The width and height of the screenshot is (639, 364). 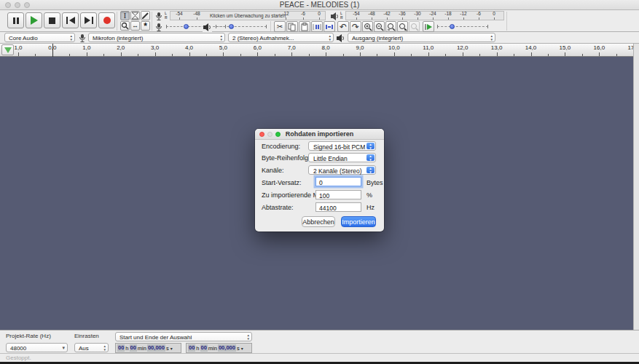 I want to click on encoding-select: Signed 16-bit PCM▲▼, so click(x=342, y=146).